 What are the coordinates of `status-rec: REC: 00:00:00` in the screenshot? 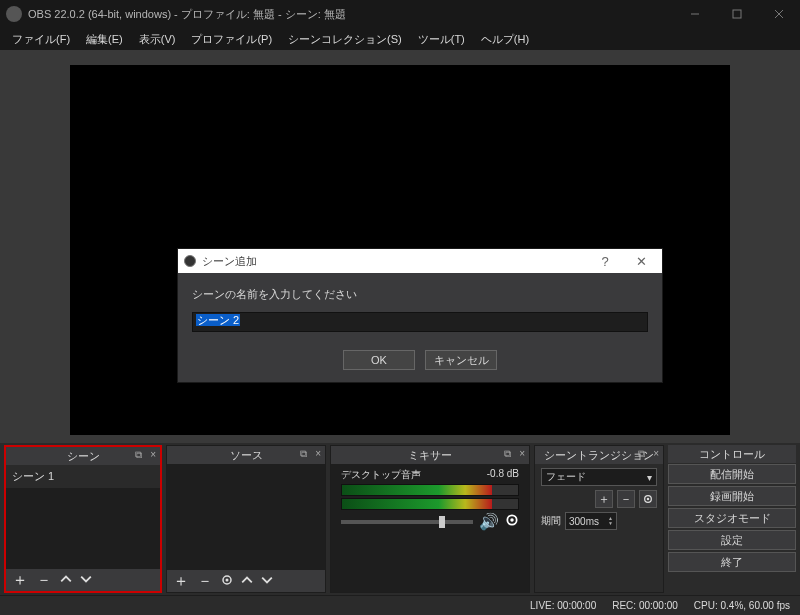 It's located at (645, 606).